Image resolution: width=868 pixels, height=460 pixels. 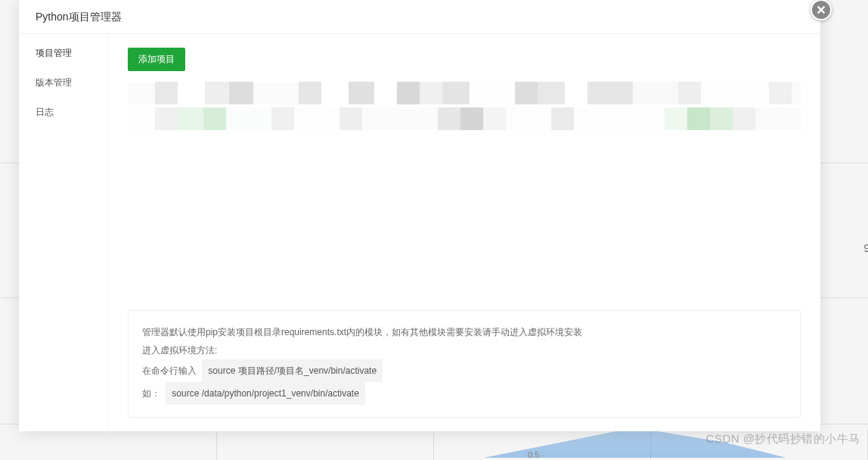 What do you see at coordinates (64, 112) in the screenshot?
I see `sidebar-item-logs: 日志` at bounding box center [64, 112].